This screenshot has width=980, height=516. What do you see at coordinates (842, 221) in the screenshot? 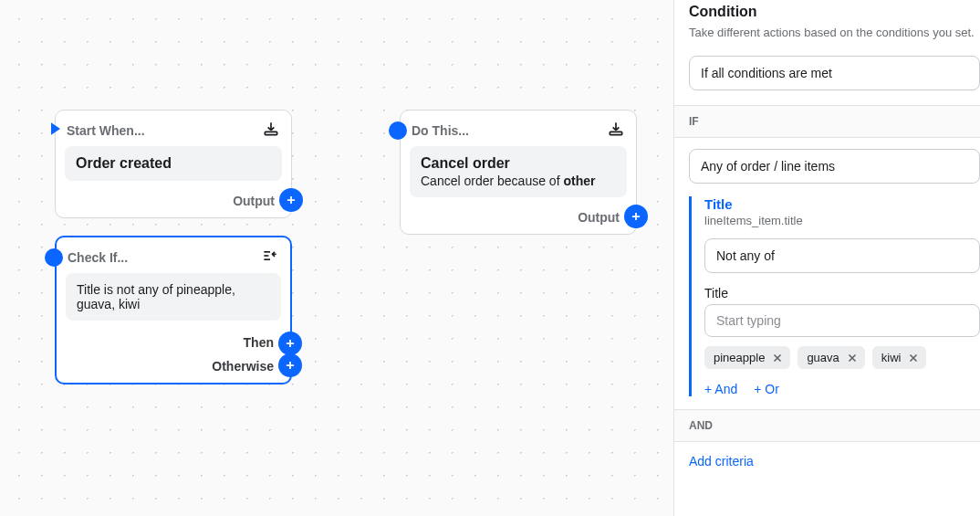
I see `criteria-path: lineItems_item.title` at bounding box center [842, 221].